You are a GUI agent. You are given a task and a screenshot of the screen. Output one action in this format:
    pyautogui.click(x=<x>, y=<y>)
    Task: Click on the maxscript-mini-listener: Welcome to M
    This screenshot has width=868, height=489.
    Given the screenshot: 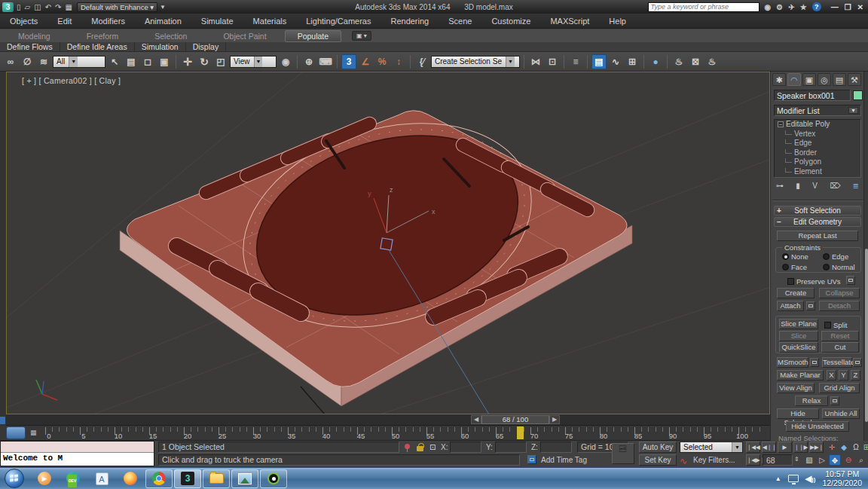 What is the action you would take?
    pyautogui.click(x=77, y=454)
    